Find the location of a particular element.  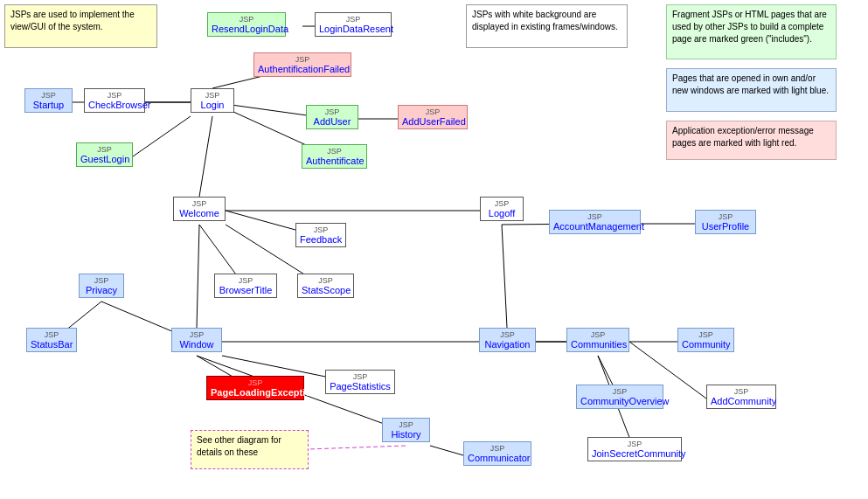

node-community: JSP Community is located at coordinates (706, 340).